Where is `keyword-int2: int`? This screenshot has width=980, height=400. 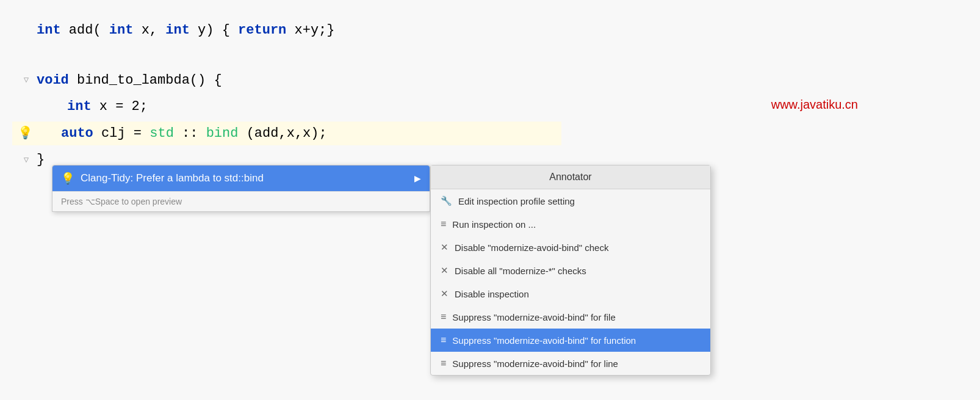 keyword-int2: int is located at coordinates (121, 31).